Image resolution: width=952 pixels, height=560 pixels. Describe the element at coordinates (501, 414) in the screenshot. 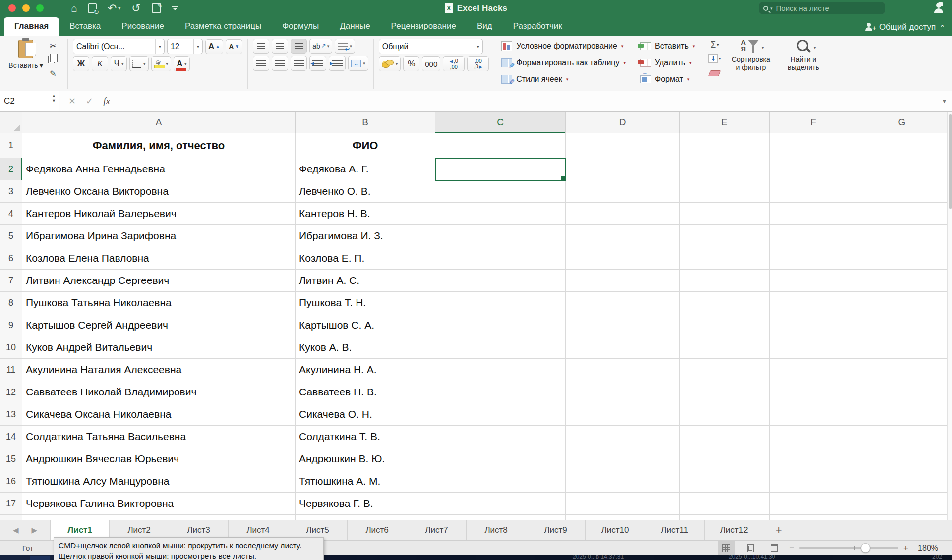

I see `cell-C13` at that location.